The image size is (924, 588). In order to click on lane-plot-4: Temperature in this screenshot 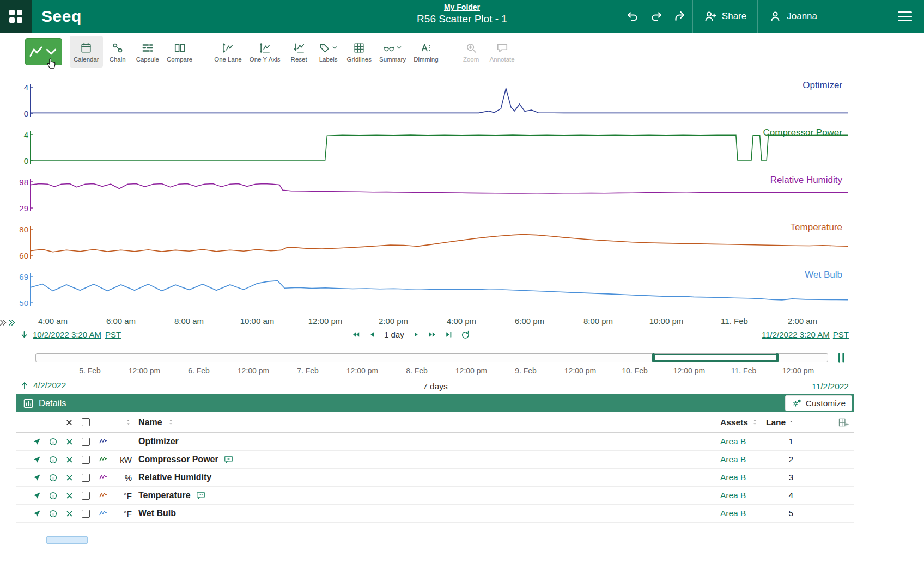, I will do `click(439, 245)`.